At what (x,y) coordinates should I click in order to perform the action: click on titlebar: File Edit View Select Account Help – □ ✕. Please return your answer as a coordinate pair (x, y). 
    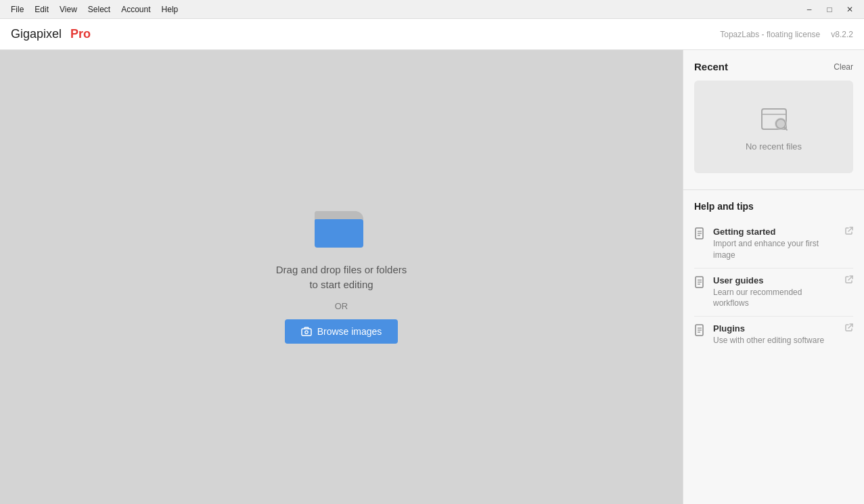
    Looking at the image, I should click on (432, 9).